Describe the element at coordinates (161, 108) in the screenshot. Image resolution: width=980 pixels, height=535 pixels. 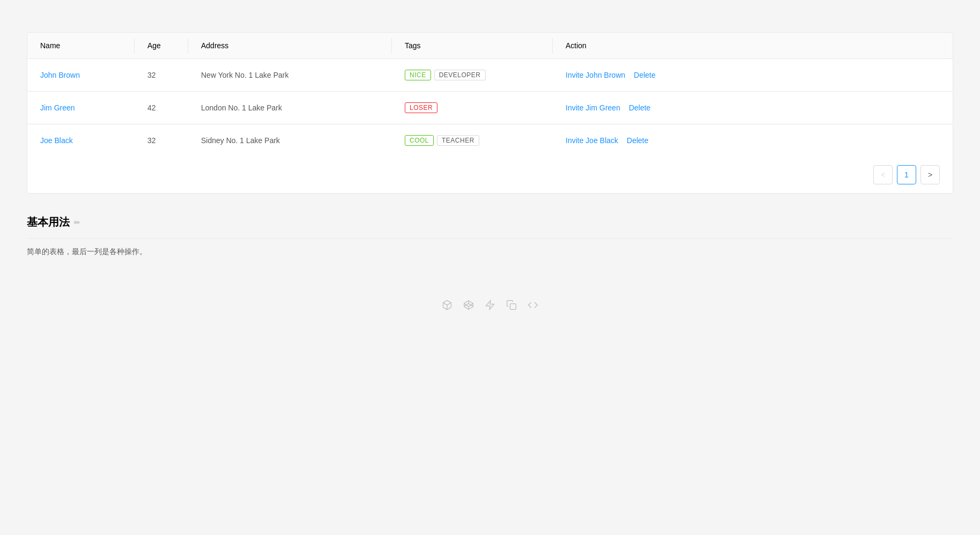
I see `cell-age-1: 42` at that location.